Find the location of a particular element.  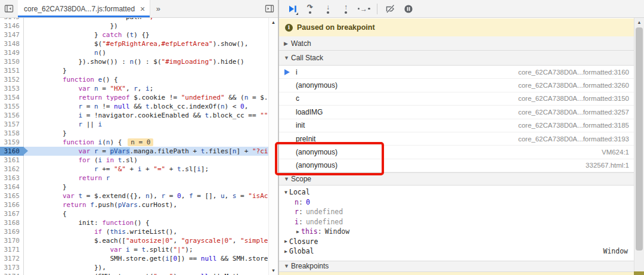

scope-property: n:0 is located at coordinates (457, 203).